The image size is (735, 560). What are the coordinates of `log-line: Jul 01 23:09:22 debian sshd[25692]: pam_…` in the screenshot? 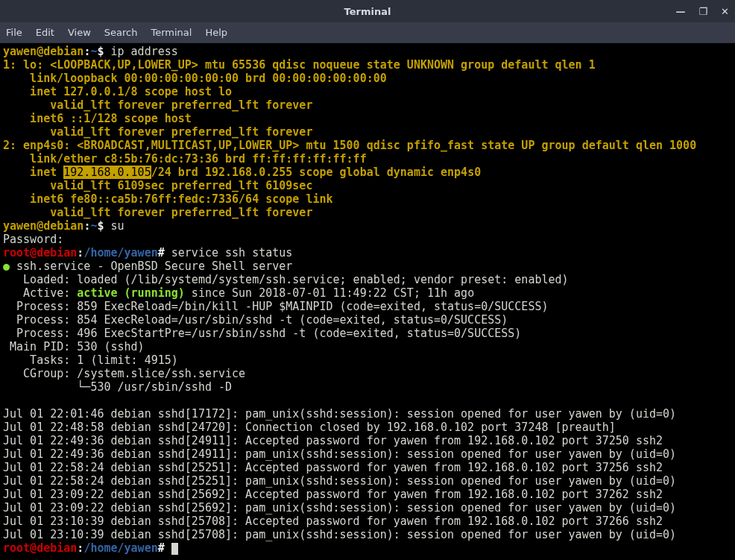 It's located at (340, 508).